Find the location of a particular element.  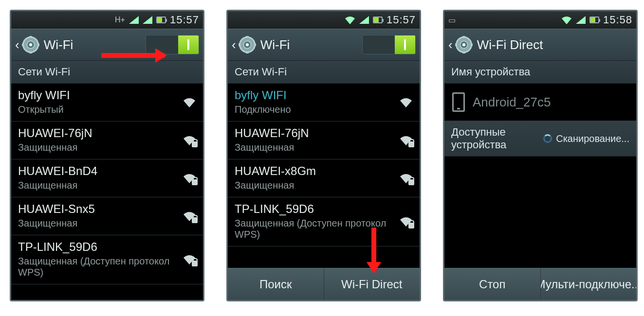

annotation-arrow-down is located at coordinates (374, 249).